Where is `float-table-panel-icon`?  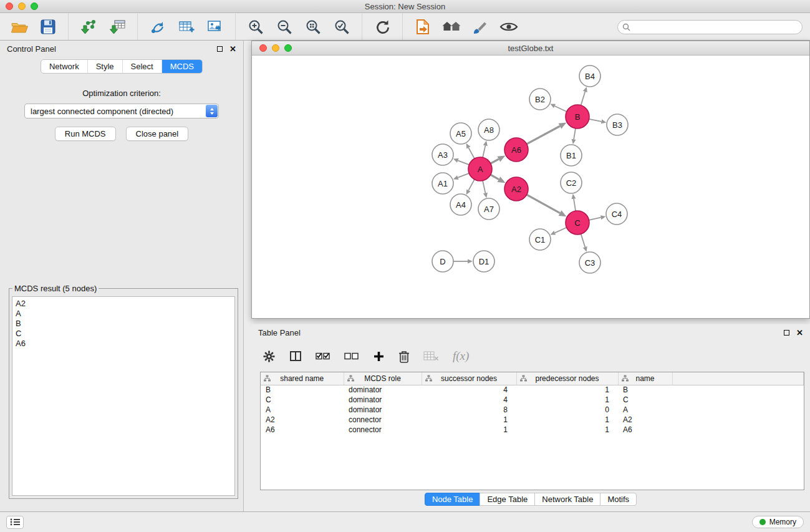 float-table-panel-icon is located at coordinates (787, 333).